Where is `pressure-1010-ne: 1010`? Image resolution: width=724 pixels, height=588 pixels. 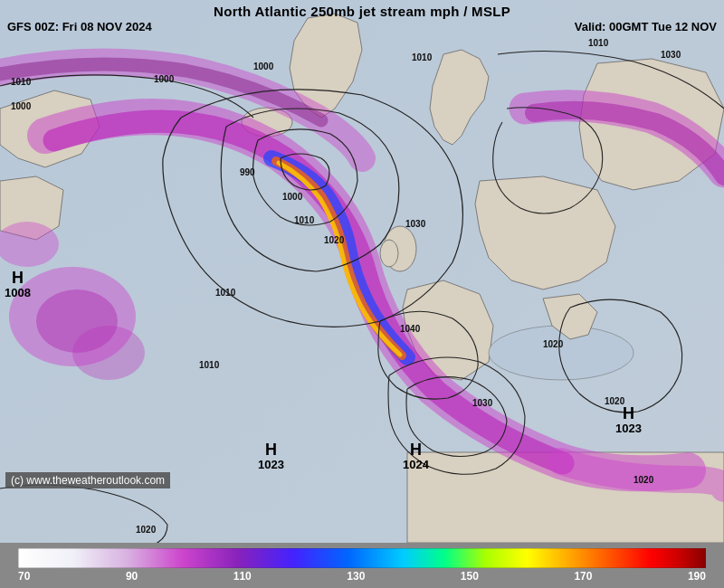
pressure-1010-ne: 1010 is located at coordinates (598, 43).